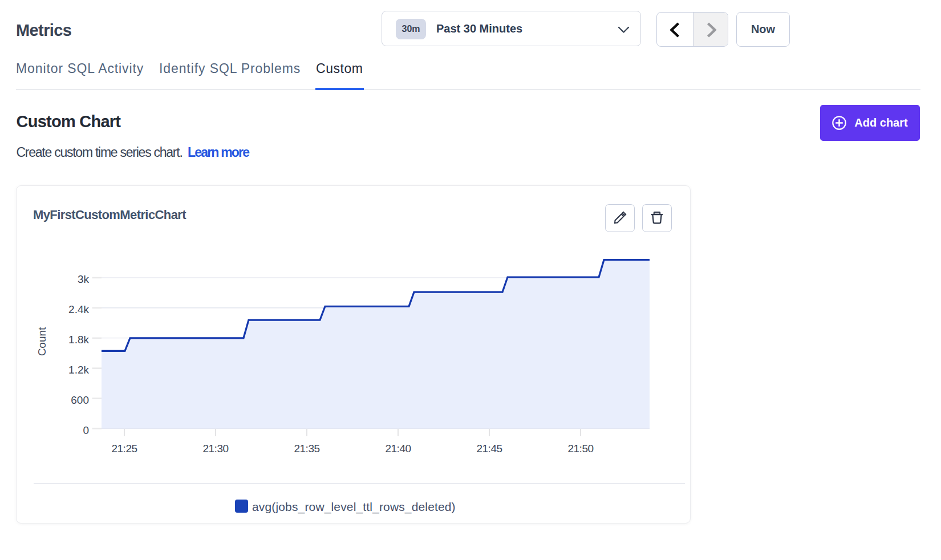 The image size is (941, 560). What do you see at coordinates (79, 309) in the screenshot?
I see `svg-text: 2.4k` at bounding box center [79, 309].